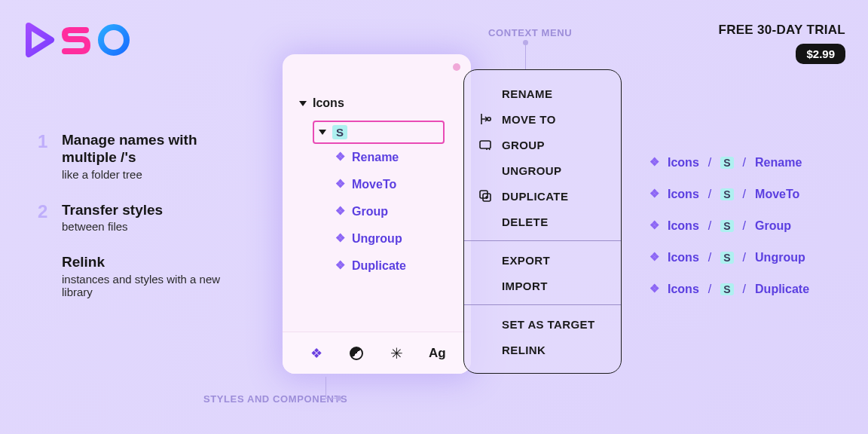 The image size is (868, 434). Describe the element at coordinates (148, 262) in the screenshot. I see `feature-title: Relink` at that location.